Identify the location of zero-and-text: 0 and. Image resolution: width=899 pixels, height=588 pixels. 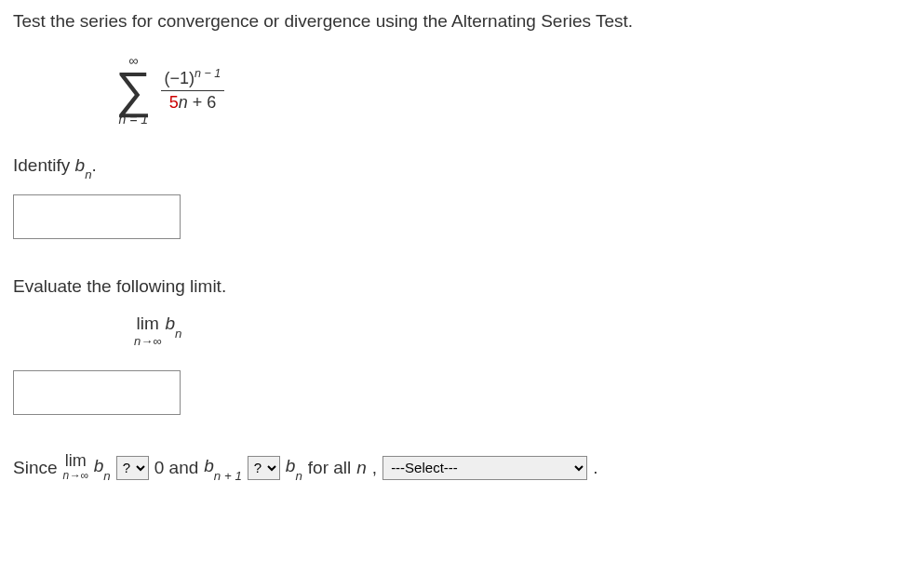
(177, 468).